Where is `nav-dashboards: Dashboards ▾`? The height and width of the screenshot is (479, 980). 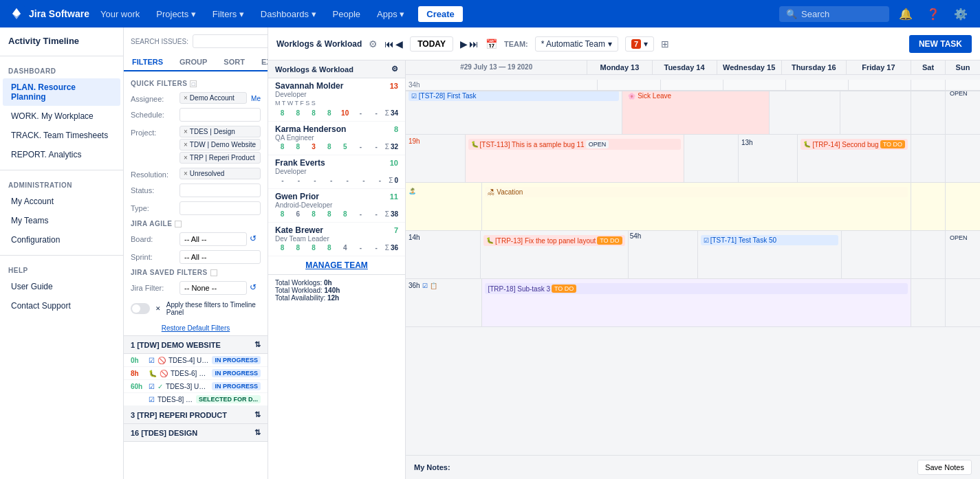
nav-dashboards: Dashboards ▾ is located at coordinates (289, 14).